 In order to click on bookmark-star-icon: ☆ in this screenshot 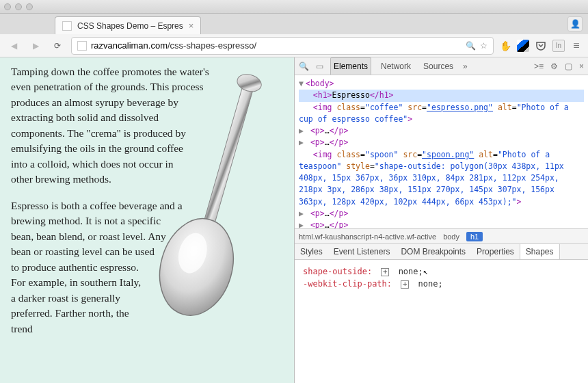, I will do `click(484, 46)`.